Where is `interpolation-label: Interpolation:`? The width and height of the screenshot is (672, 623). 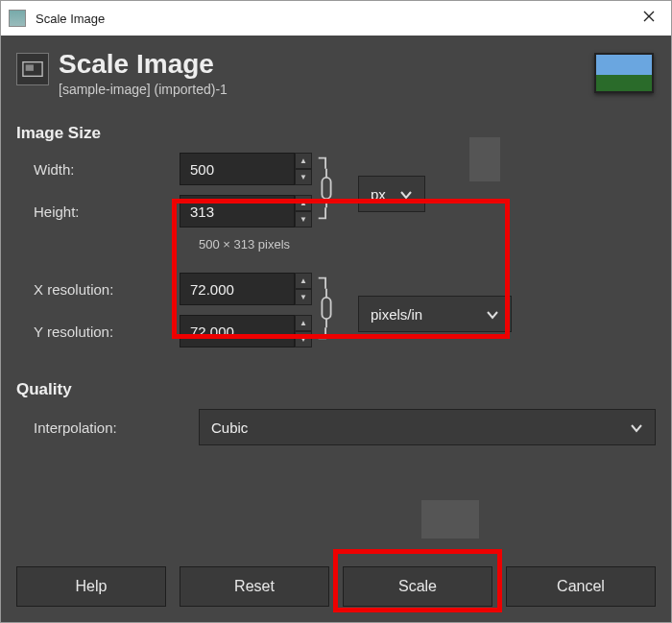 interpolation-label: Interpolation: is located at coordinates (108, 428).